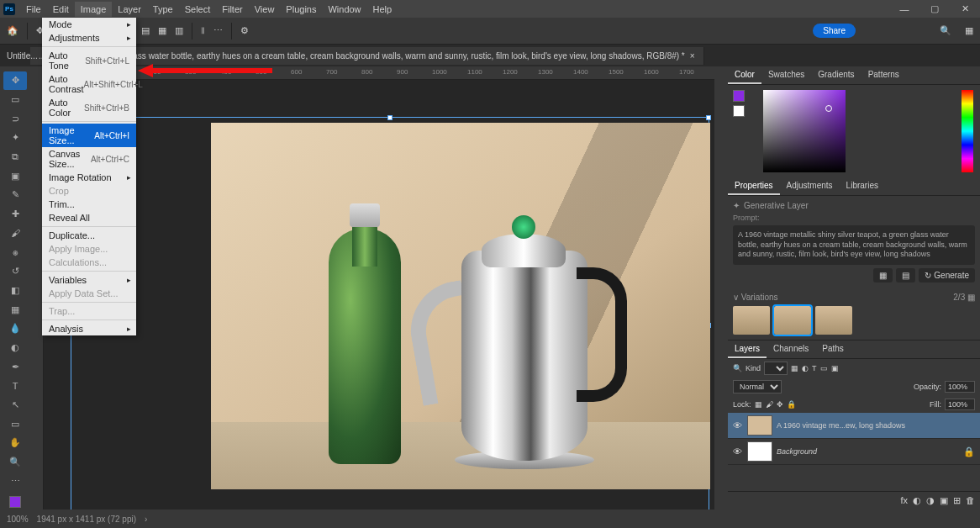 Image resolution: width=980 pixels, height=528 pixels. What do you see at coordinates (15, 502) in the screenshot?
I see `foreground-color` at bounding box center [15, 502].